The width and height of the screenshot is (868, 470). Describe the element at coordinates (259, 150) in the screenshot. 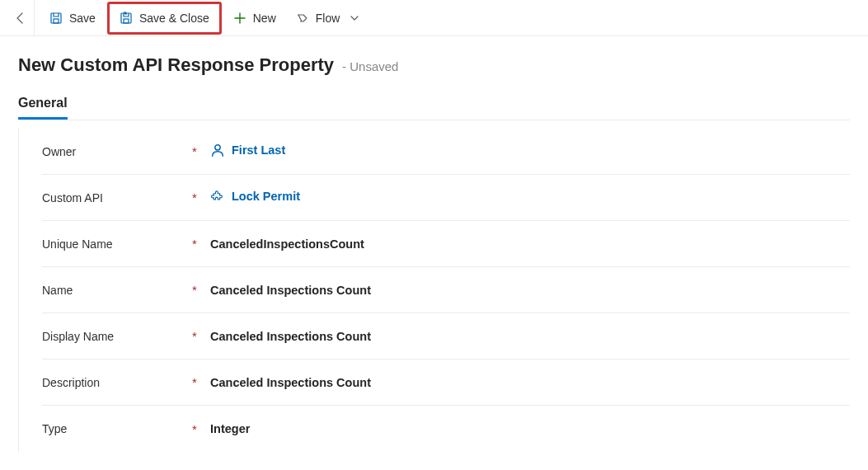

I see `owner-lookup-text: First Last` at that location.